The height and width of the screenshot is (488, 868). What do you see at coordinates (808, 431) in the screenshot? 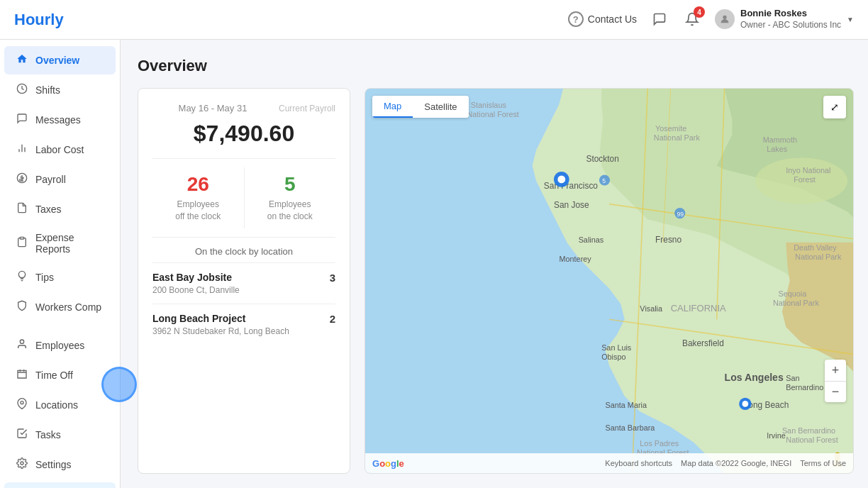
I see `svg-text: San Bernardino` at bounding box center [808, 431].